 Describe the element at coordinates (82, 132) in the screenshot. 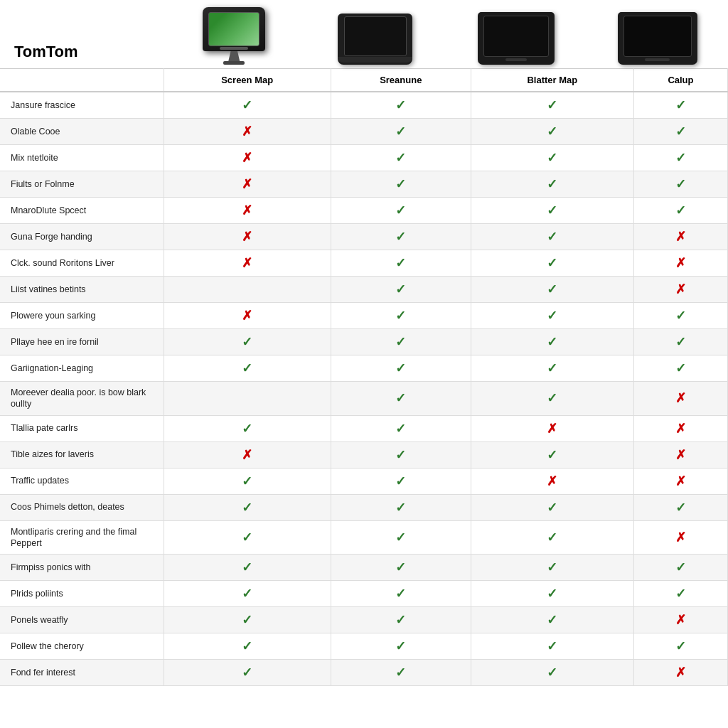

I see `feature-cell: Olable Cooe` at that location.